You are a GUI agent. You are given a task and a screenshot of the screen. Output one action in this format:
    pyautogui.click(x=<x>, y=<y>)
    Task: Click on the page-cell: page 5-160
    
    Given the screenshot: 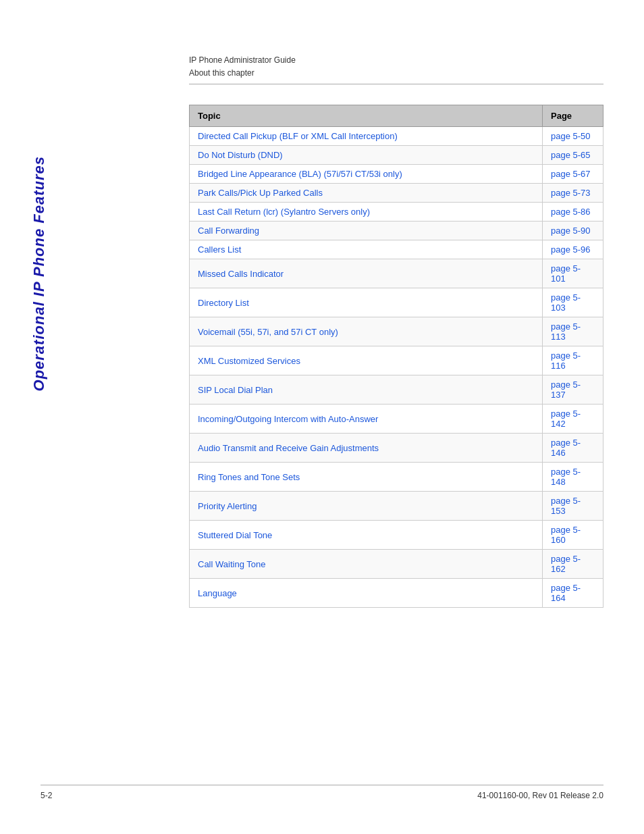 What is the action you would take?
    pyautogui.click(x=573, y=535)
    